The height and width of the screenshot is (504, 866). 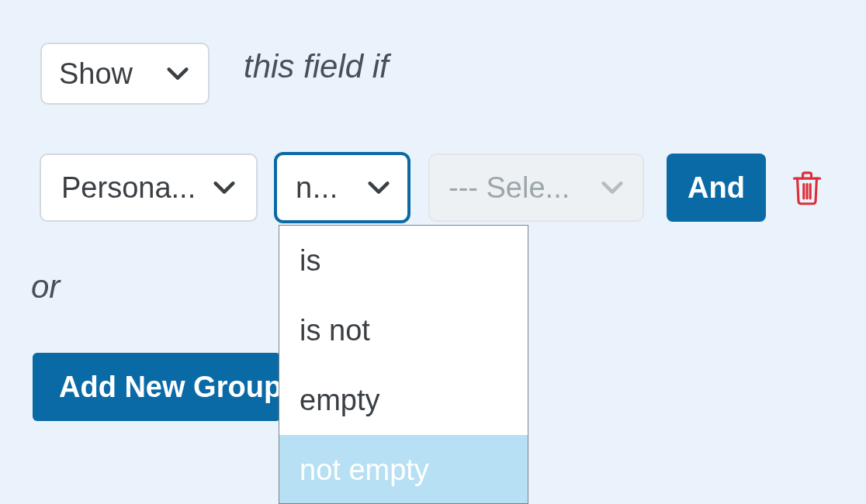 What do you see at coordinates (536, 188) in the screenshot?
I see `condition-value-select: --- Sele...` at bounding box center [536, 188].